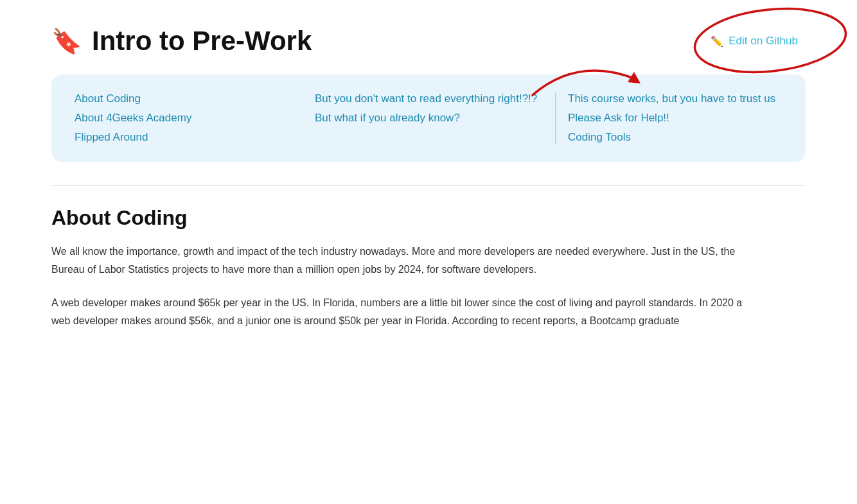  What do you see at coordinates (763, 41) in the screenshot?
I see `edit-button-label: Edit on Github` at bounding box center [763, 41].